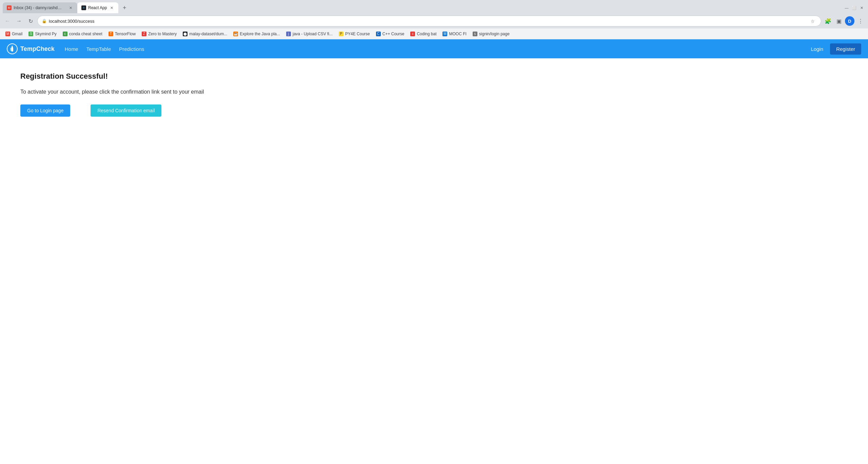 Image resolution: width=868 pixels, height=464 pixels. What do you see at coordinates (40, 8) in the screenshot?
I see `tab-gmail: M Inbox (34) - danny.rashd@gmail... ✕` at bounding box center [40, 8].